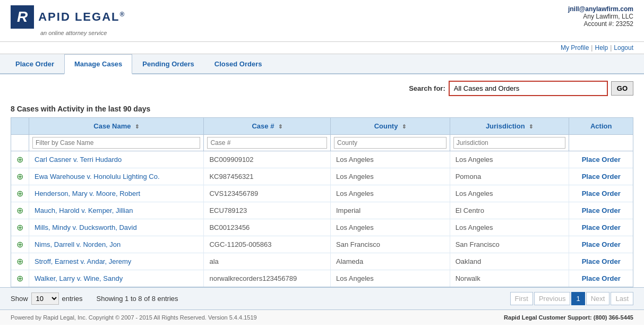  What do you see at coordinates (601, 16) in the screenshot?
I see `user-company: Any Lawfirm, LLC` at bounding box center [601, 16].